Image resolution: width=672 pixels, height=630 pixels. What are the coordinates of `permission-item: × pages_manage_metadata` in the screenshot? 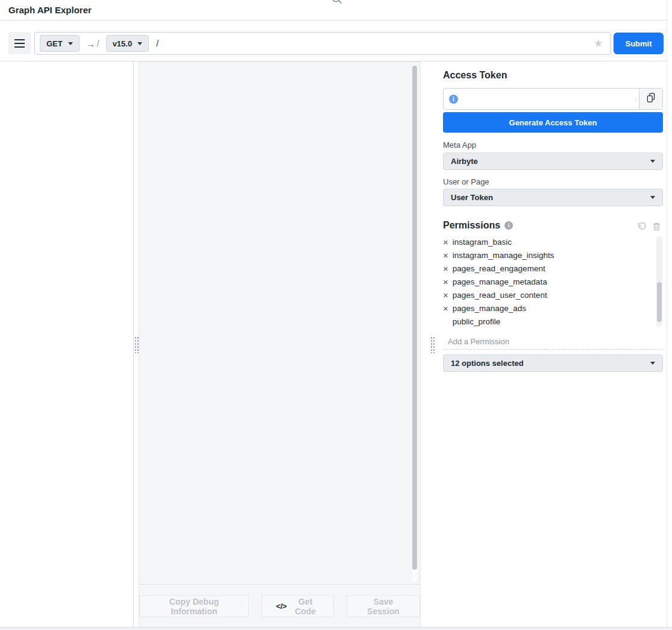 It's located at (553, 282).